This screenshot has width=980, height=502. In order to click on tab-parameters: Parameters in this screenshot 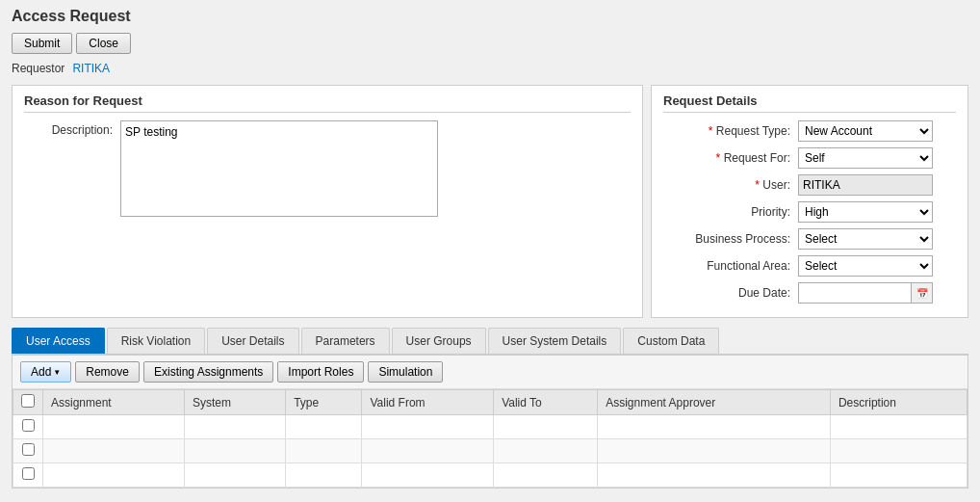, I will do `click(346, 341)`.